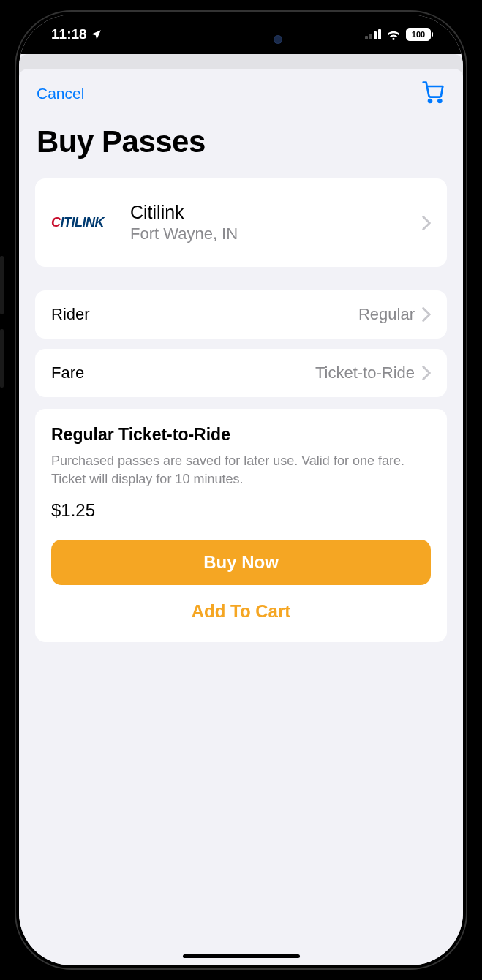 Image resolution: width=482 pixels, height=980 pixels. What do you see at coordinates (67, 373) in the screenshot?
I see `fare-label: Fare` at bounding box center [67, 373].